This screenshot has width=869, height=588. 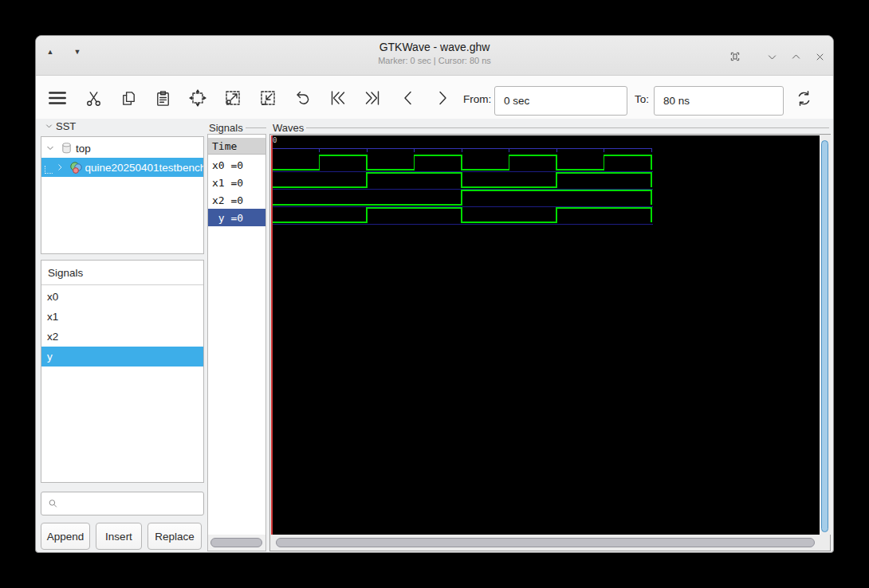 I want to click on undo-icon, so click(x=303, y=98).